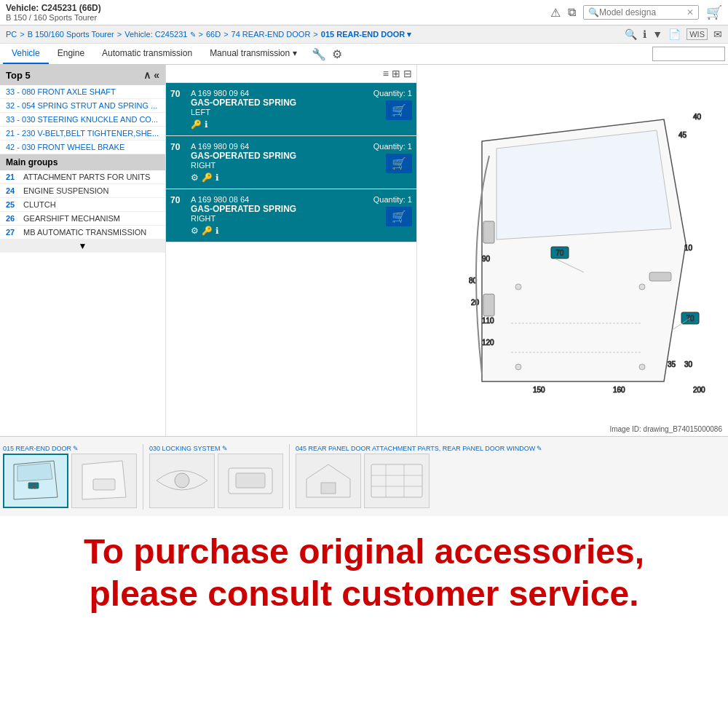 This screenshot has height=728, width=728. I want to click on group-item-21: 21 ATTACHMENT PARTS FOR UNITS, so click(83, 178).